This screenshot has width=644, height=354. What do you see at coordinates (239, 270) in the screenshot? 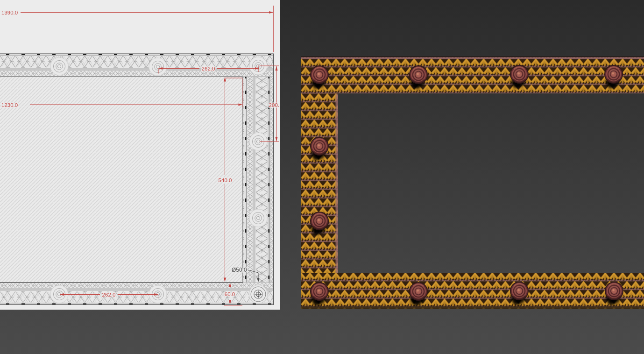
I see `svg-text: Ø50.0` at bounding box center [239, 270].